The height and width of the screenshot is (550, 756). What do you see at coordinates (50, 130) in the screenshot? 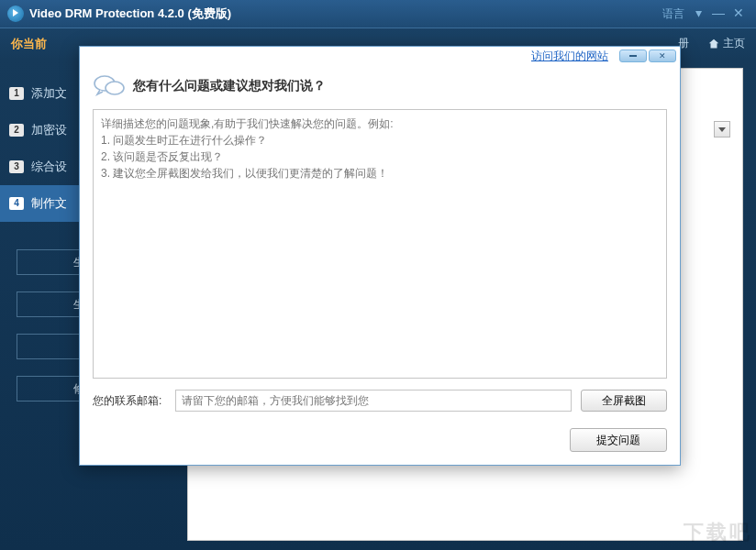
I see `step-label: 加密设` at bounding box center [50, 130].